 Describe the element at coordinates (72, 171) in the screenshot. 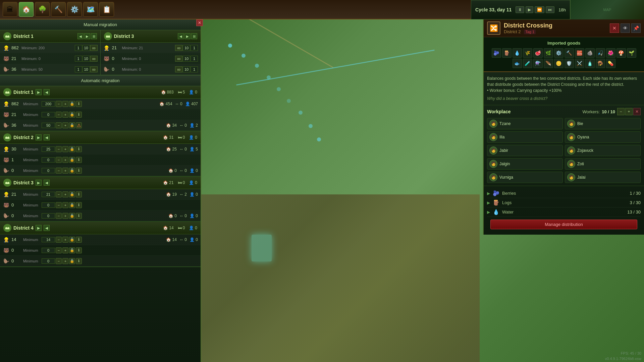

I see `d2-lock-btn-3: 🔒` at that location.